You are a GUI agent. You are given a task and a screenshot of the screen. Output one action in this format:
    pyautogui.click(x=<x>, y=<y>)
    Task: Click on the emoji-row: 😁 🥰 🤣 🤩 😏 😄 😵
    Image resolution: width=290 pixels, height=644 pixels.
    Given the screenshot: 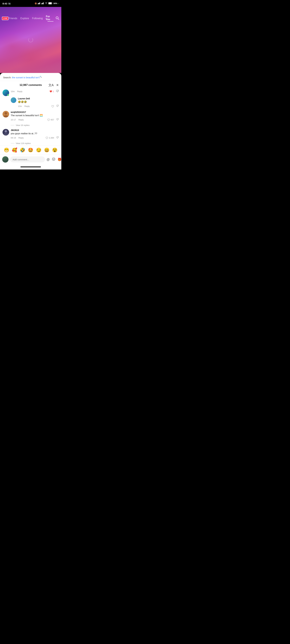 What is the action you would take?
    pyautogui.click(x=30, y=150)
    